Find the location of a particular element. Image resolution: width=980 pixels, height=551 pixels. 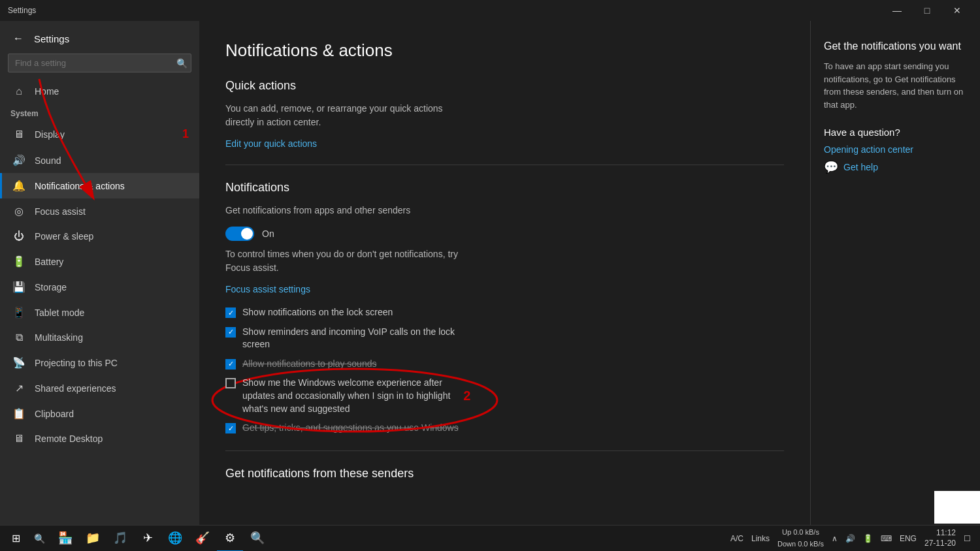

keyboard-icon: ⌨ is located at coordinates (886, 539).